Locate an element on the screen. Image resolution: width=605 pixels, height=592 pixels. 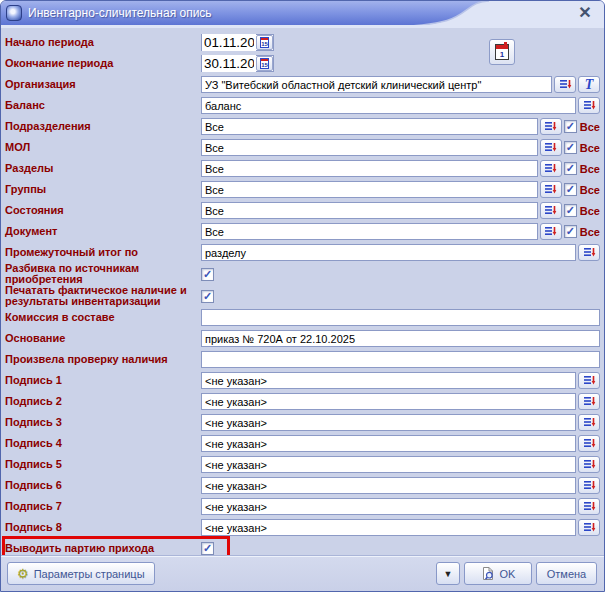
field-label: Начало периода is located at coordinates (103, 42).